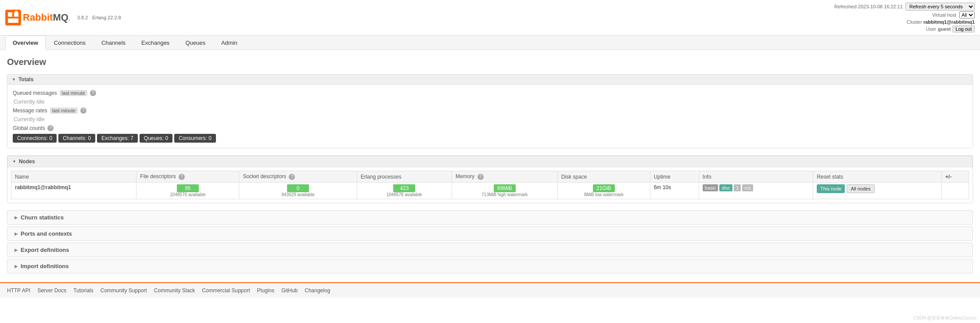 Image resolution: width=980 pixels, height=323 pixels. What do you see at coordinates (298, 177) in the screenshot?
I see `col-socket-desc: Socket descriptors ?` at bounding box center [298, 177].